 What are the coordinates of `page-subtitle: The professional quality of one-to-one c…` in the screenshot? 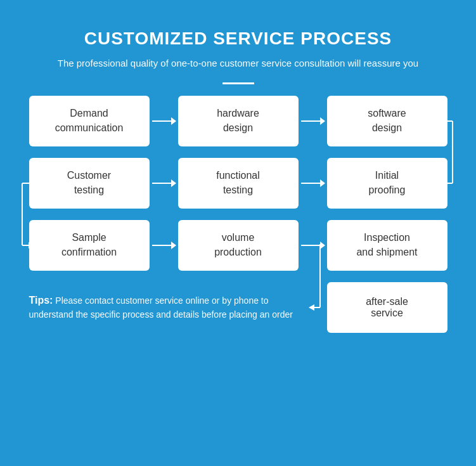 It's located at (238, 63).